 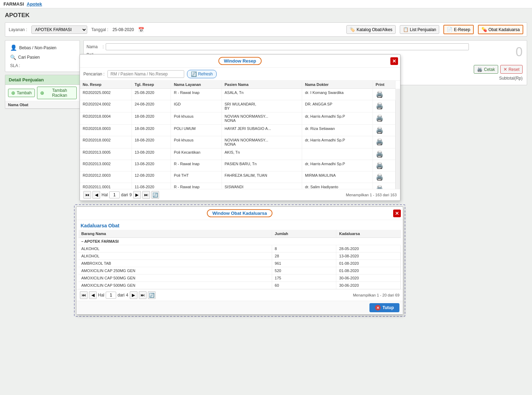 What do you see at coordinates (22, 93) in the screenshot?
I see `btn-tambah: ⊕ Tambah` at bounding box center [22, 93].